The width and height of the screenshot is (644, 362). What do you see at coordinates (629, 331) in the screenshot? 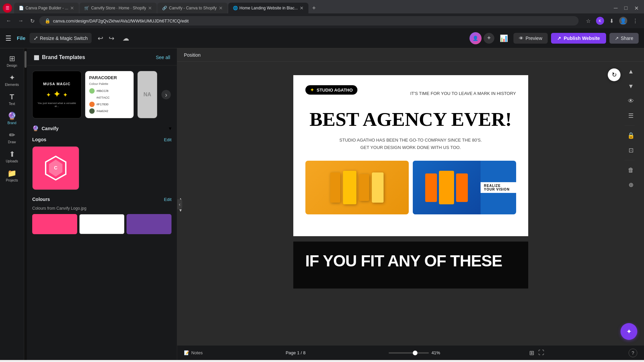
I see `magic-button: ✦` at bounding box center [629, 331].